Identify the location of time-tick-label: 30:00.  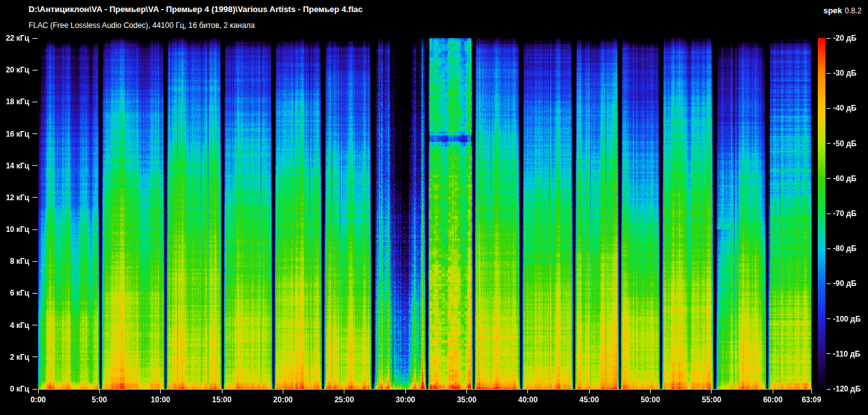
(405, 400).